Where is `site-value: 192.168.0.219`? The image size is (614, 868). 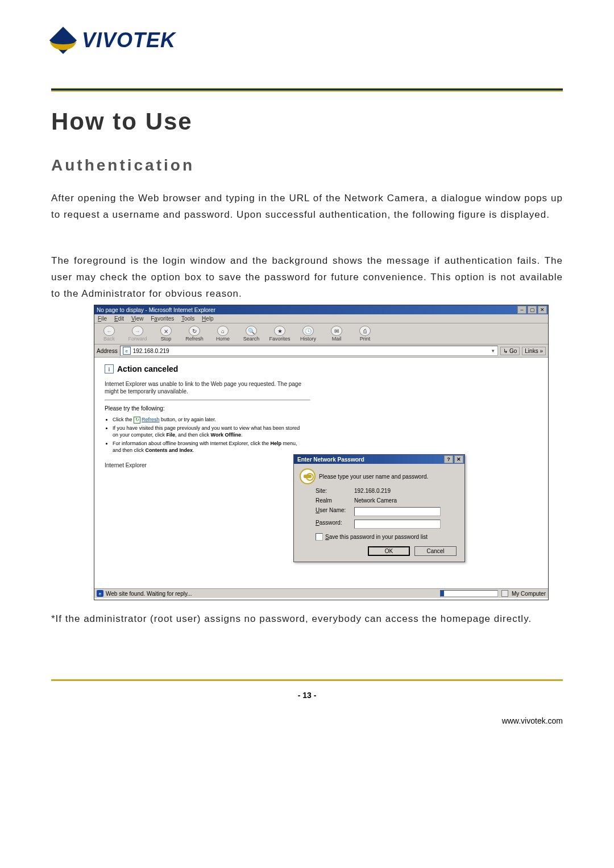
site-value: 192.168.0.219 is located at coordinates (406, 491).